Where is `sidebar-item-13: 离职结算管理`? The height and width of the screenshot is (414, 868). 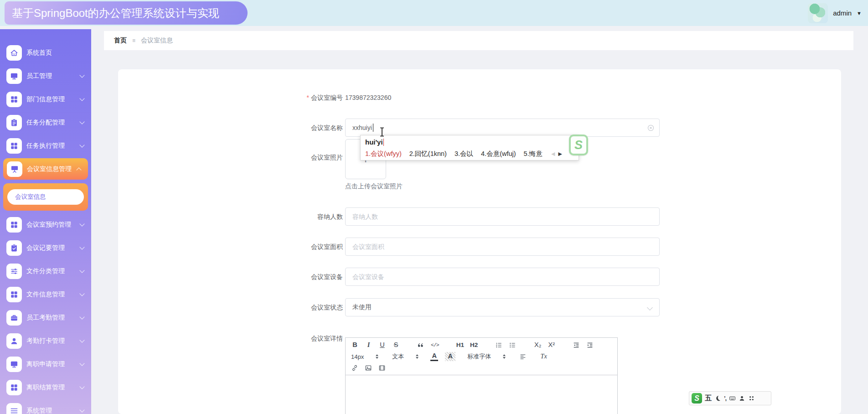 sidebar-item-13: 离职结算管理 is located at coordinates (46, 388).